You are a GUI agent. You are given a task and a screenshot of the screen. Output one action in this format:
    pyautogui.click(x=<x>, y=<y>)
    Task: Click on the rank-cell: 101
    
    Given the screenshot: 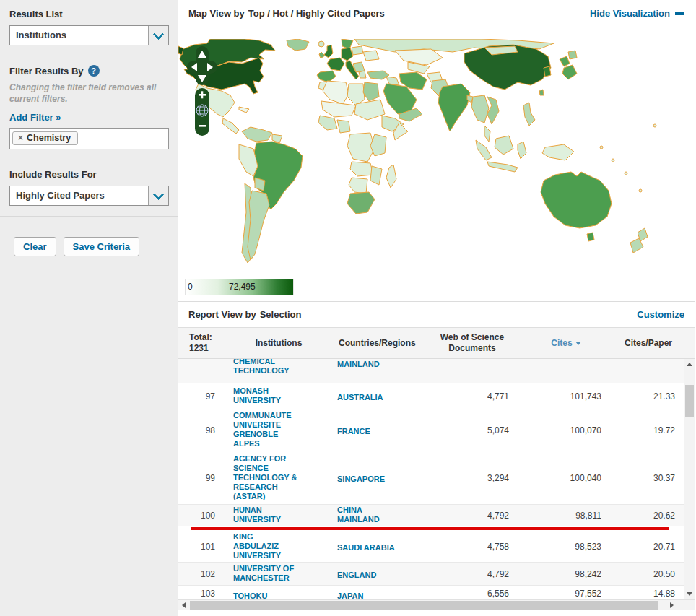 What is the action you would take?
    pyautogui.click(x=201, y=547)
    